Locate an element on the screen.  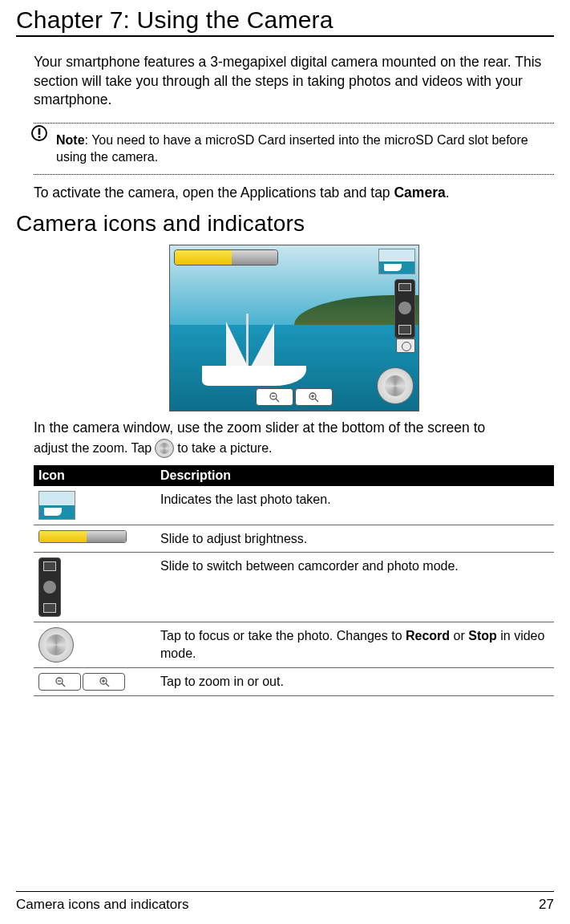
last-photo-icon is located at coordinates (57, 505).